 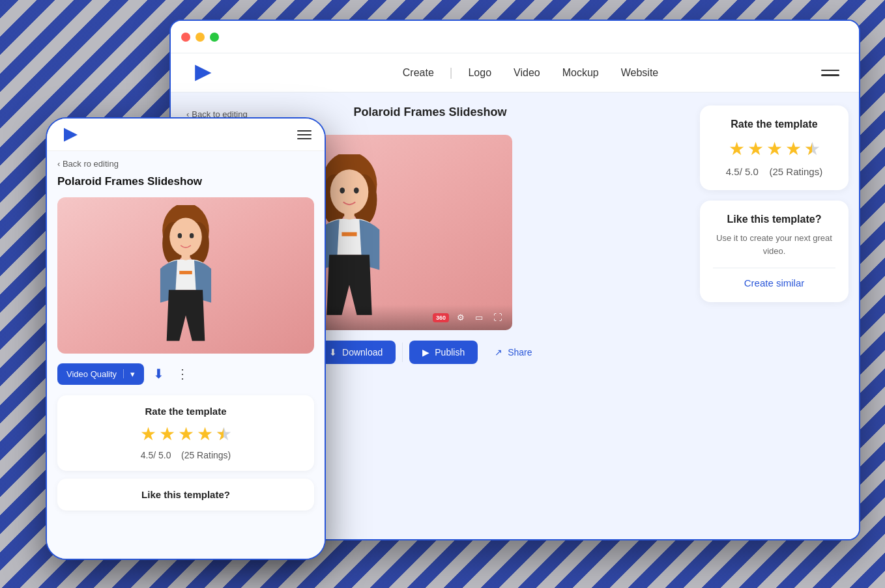 What do you see at coordinates (515, 37) in the screenshot?
I see `desktop-titlebar` at bounding box center [515, 37].